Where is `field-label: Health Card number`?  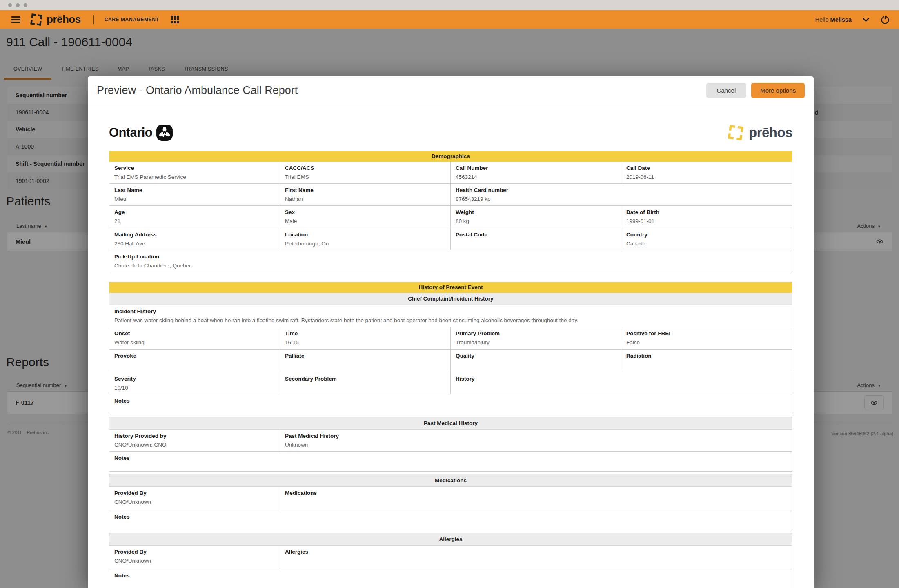 field-label: Health Card number is located at coordinates (621, 190).